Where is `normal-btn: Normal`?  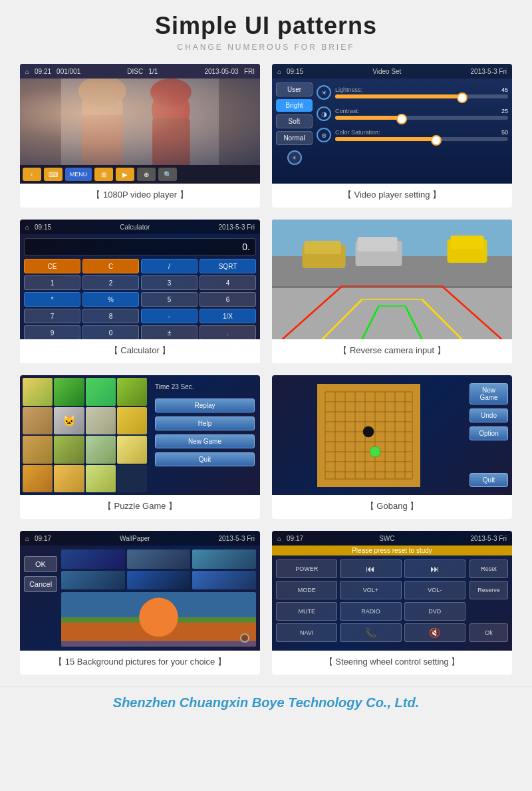
normal-btn: Normal is located at coordinates (294, 138).